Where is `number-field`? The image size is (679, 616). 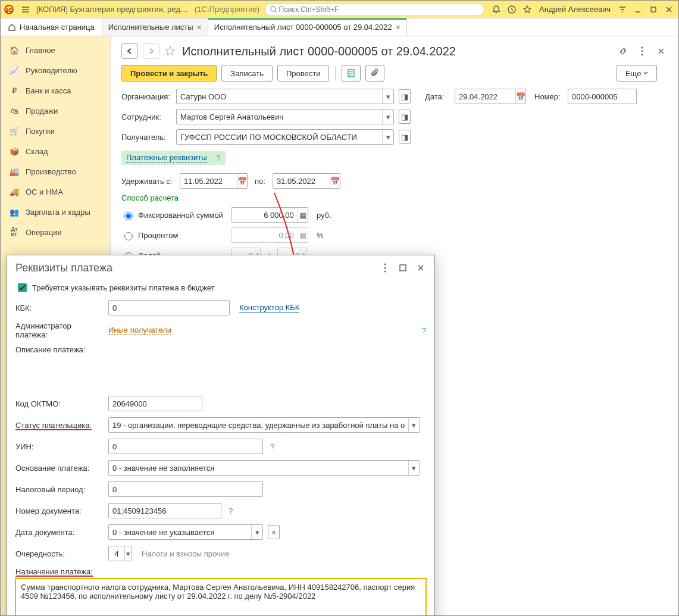 number-field is located at coordinates (602, 96).